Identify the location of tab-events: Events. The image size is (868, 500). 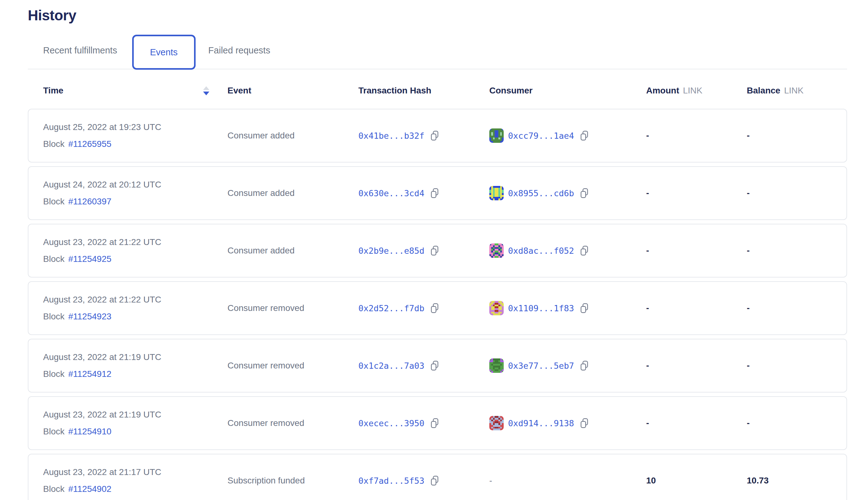
(164, 52).